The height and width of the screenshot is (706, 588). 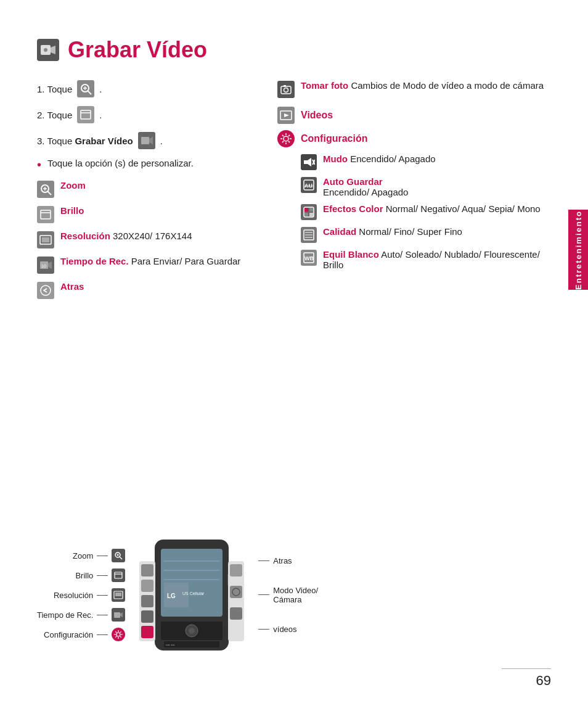 I want to click on atras-icon, so click(x=46, y=290).